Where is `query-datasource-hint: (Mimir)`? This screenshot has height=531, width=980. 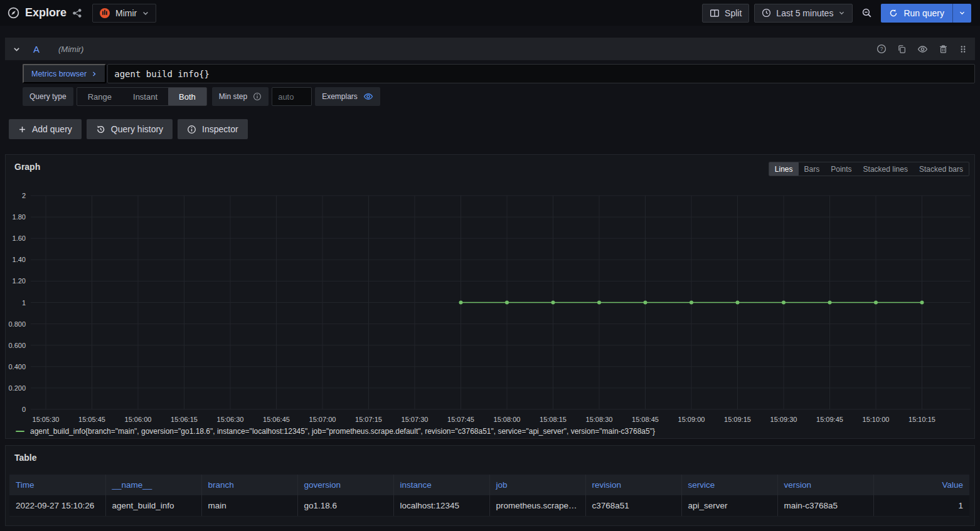 query-datasource-hint: (Mimir) is located at coordinates (71, 49).